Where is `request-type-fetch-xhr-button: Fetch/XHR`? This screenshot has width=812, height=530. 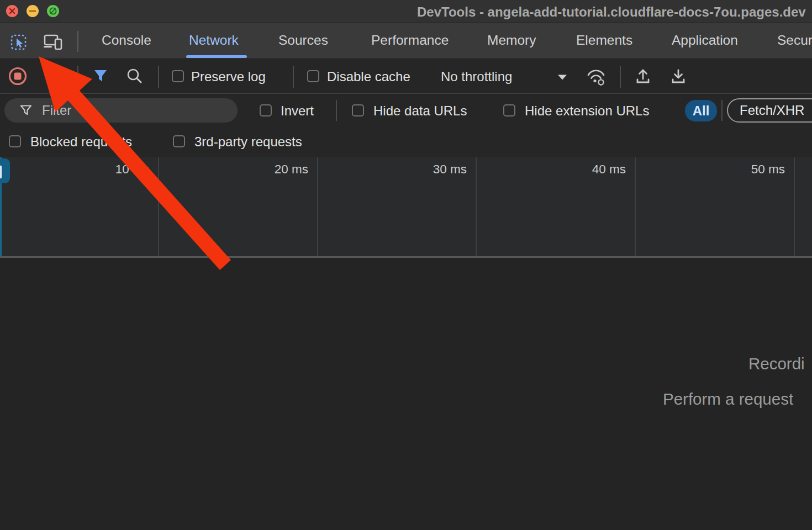
request-type-fetch-xhr-button: Fetch/XHR is located at coordinates (769, 110).